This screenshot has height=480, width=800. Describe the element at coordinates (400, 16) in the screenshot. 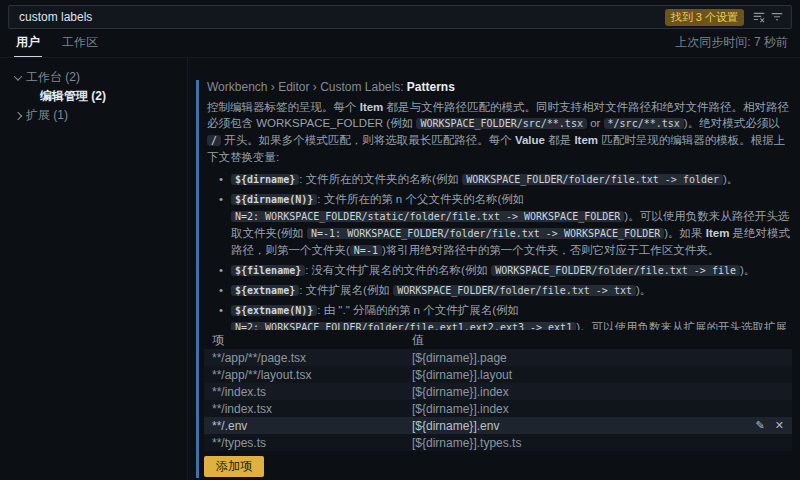

I see `settings-search-row: 找到 3 个设置` at that location.